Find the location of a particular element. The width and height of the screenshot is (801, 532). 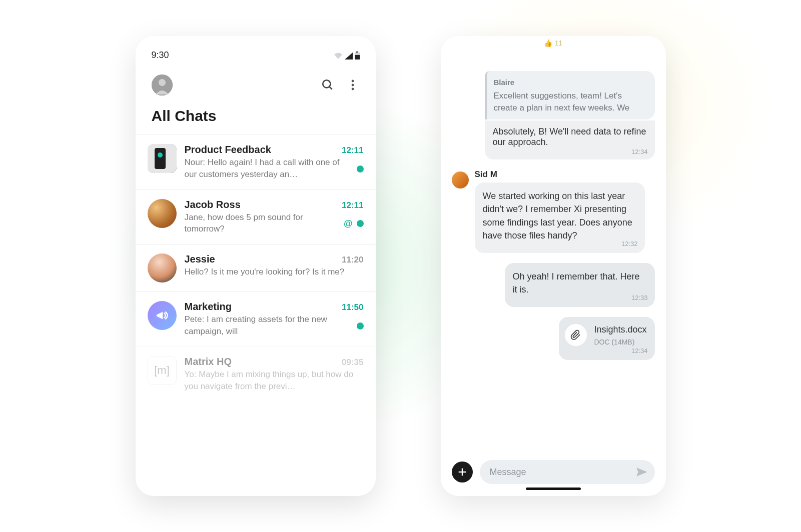

signal-icon is located at coordinates (349, 56).